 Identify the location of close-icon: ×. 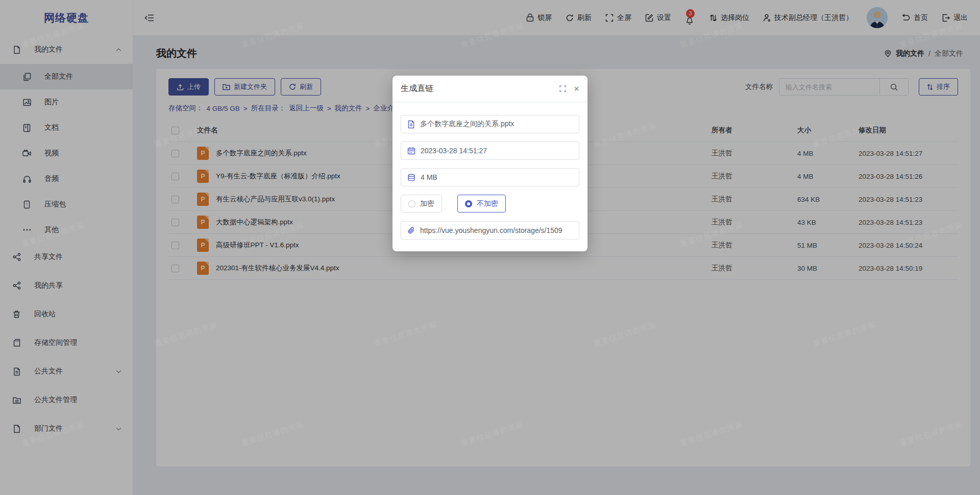
(577, 89).